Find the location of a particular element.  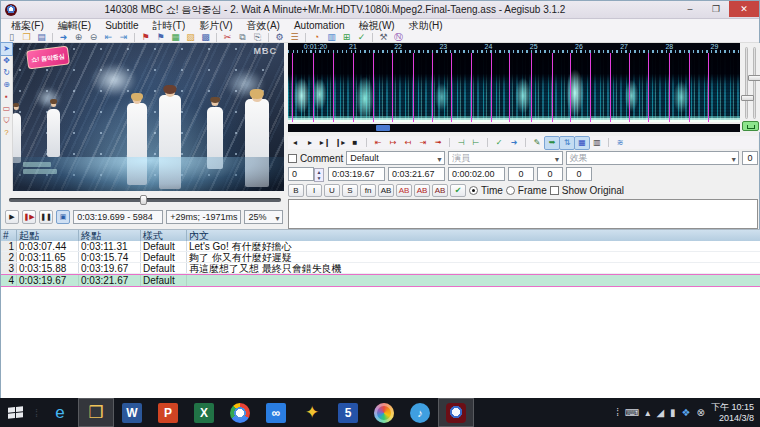

select-lines-icon: ▥ is located at coordinates (332, 38).